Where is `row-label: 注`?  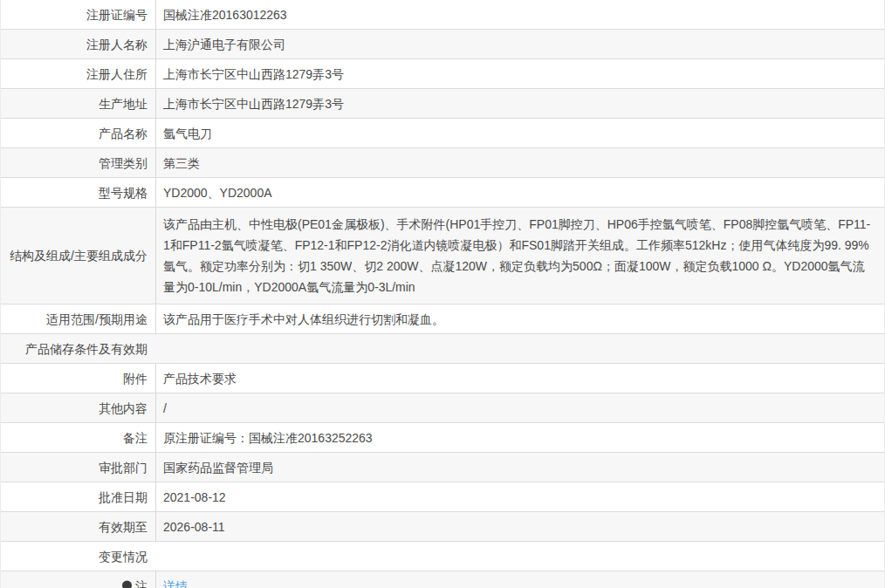 row-label: 注 is located at coordinates (79, 579).